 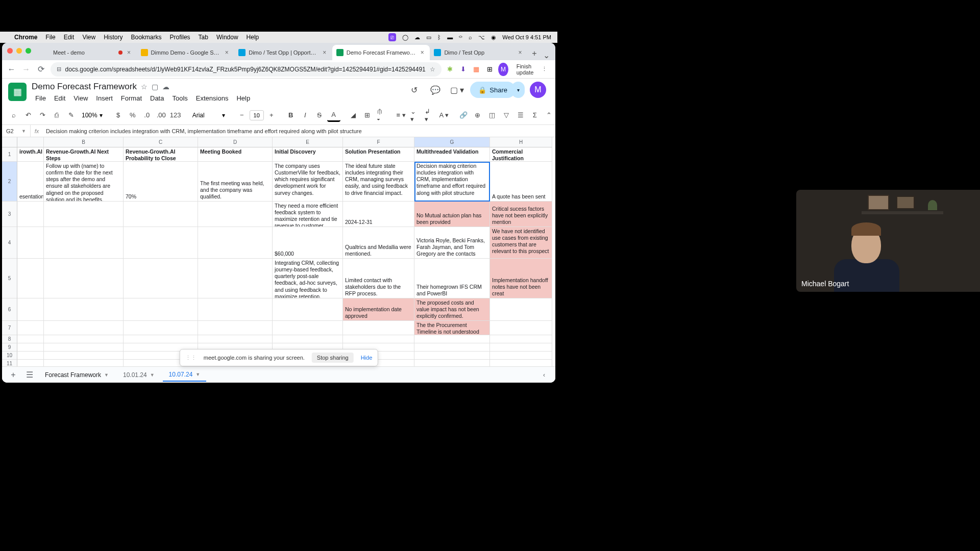 I want to click on new-tab-button: +, so click(x=534, y=54).